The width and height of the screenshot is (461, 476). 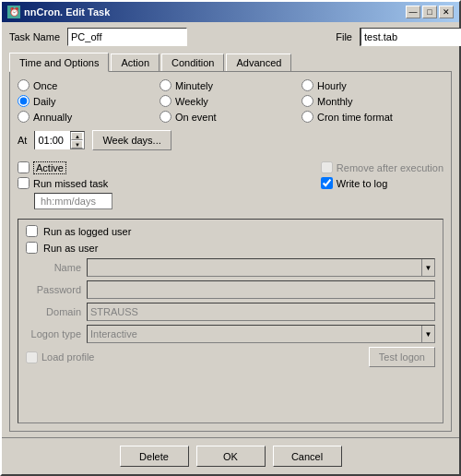 I want to click on radio-annually-row: Annually, so click(x=89, y=116).